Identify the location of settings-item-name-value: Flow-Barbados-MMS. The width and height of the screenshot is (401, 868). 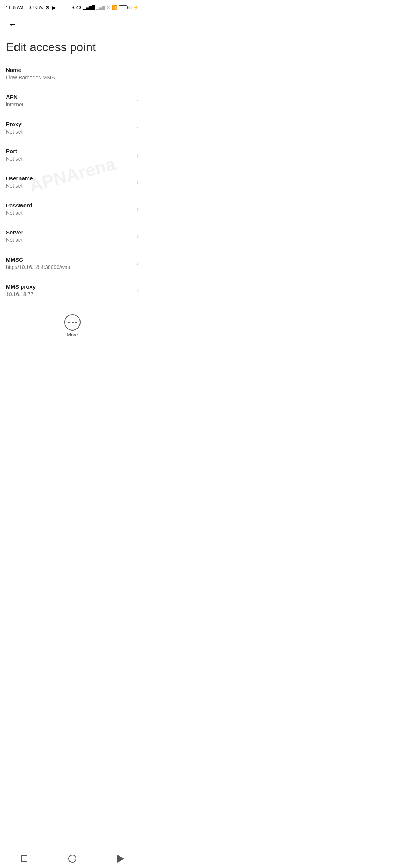
(70, 78).